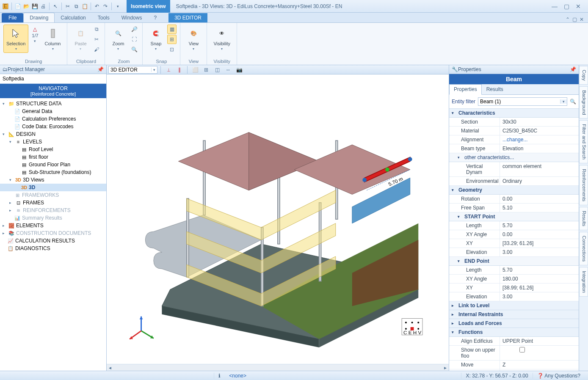  What do you see at coordinates (134, 29) in the screenshot?
I see `zoom-in-icon: 🔎` at bounding box center [134, 29].